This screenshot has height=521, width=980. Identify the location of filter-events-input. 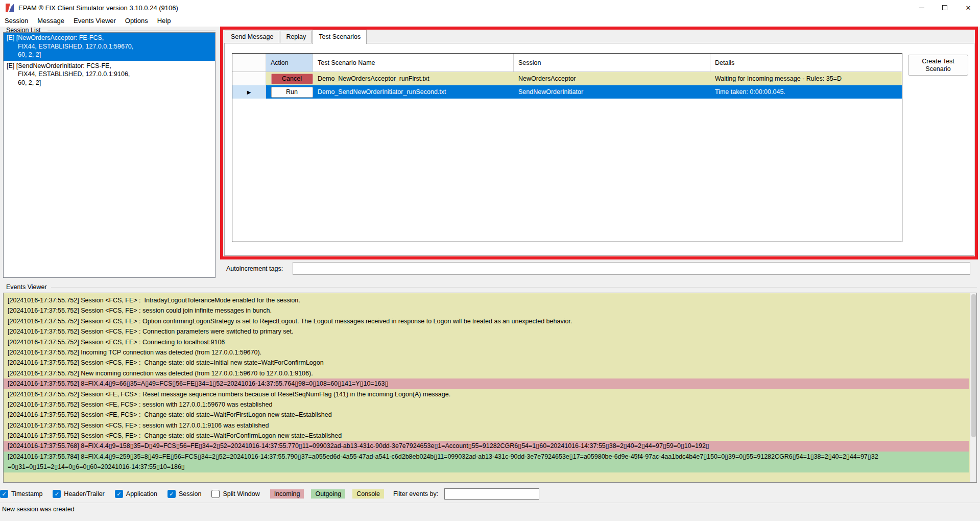
(492, 494).